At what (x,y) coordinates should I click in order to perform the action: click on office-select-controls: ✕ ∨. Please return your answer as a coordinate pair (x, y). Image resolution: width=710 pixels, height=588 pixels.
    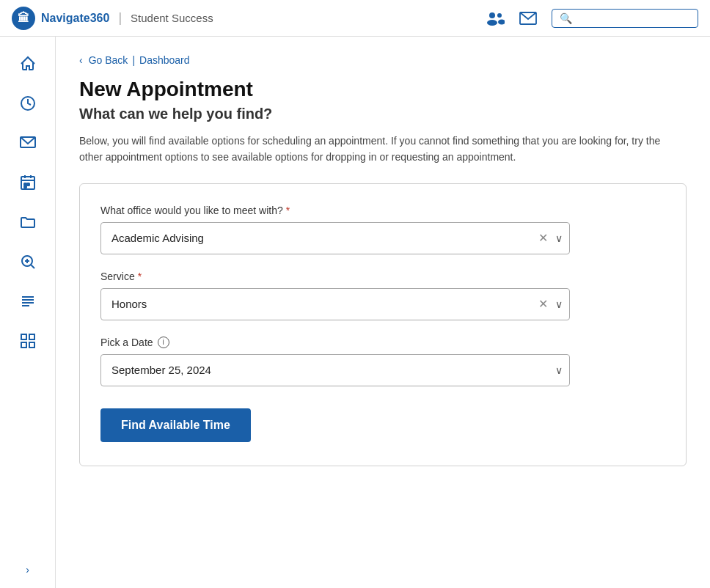
    Looking at the image, I should click on (550, 238).